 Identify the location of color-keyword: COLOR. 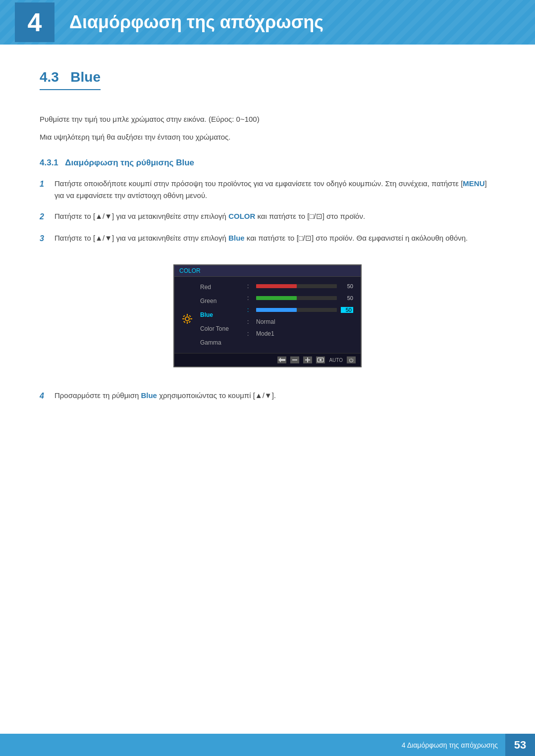
(242, 216).